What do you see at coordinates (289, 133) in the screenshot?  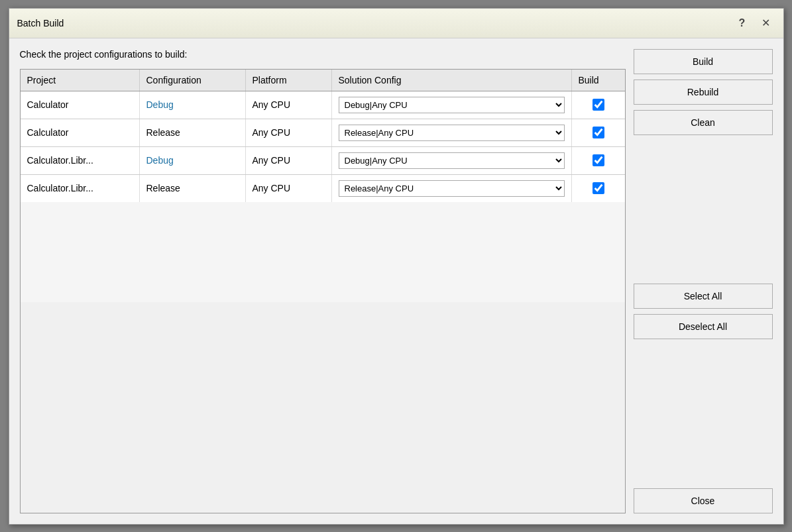 I see `cell-platform-2: Any CPU` at bounding box center [289, 133].